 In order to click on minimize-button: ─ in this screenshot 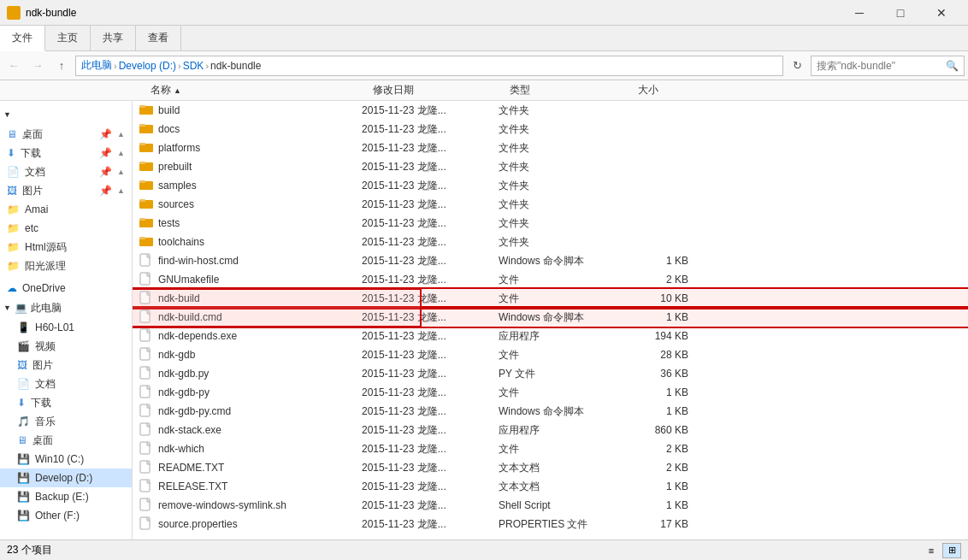, I will do `click(859, 13)`.